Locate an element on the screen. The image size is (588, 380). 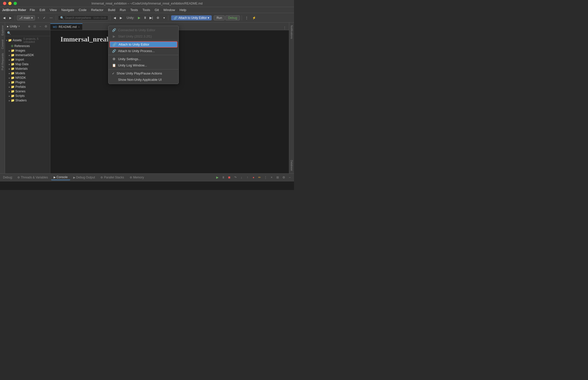
search-bar: 🔍 Search everywhere Shift+Shift is located at coordinates (83, 18).